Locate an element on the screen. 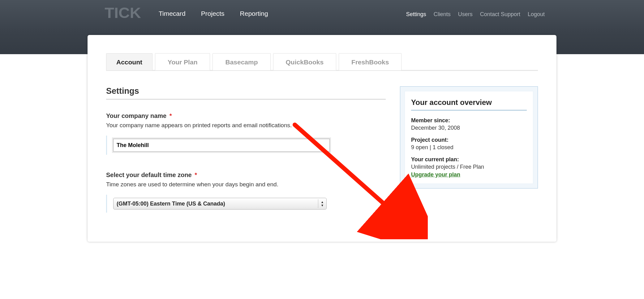 The image size is (644, 299). nav-clients: Clients is located at coordinates (442, 14).